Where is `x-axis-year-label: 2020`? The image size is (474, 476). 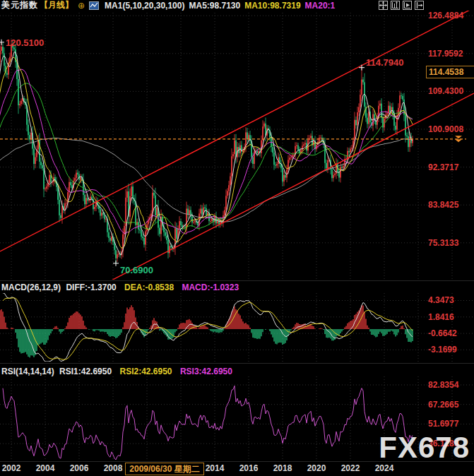 x-axis-year-label: 2020 is located at coordinates (316, 468).